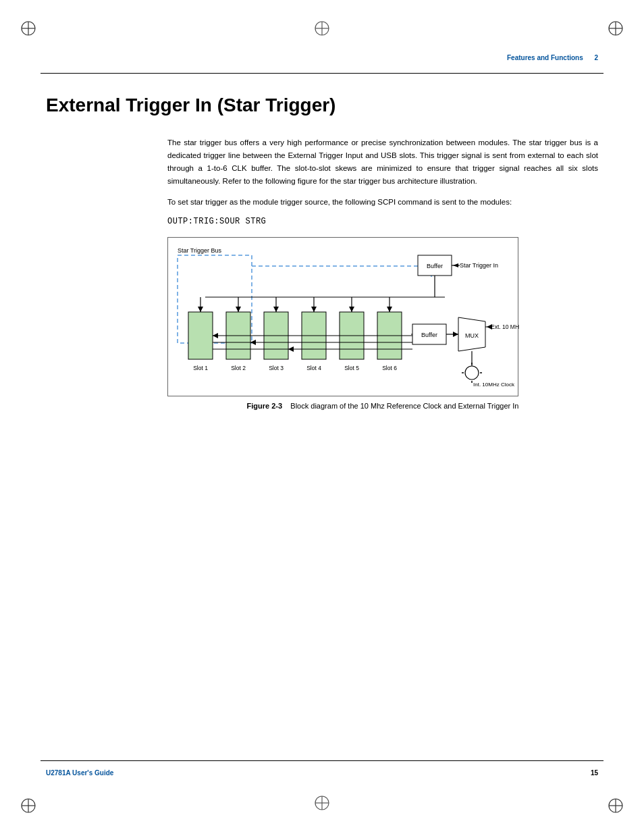 The width and height of the screenshot is (644, 834). What do you see at coordinates (472, 336) in the screenshot?
I see `svg-text: MUX` at bounding box center [472, 336].